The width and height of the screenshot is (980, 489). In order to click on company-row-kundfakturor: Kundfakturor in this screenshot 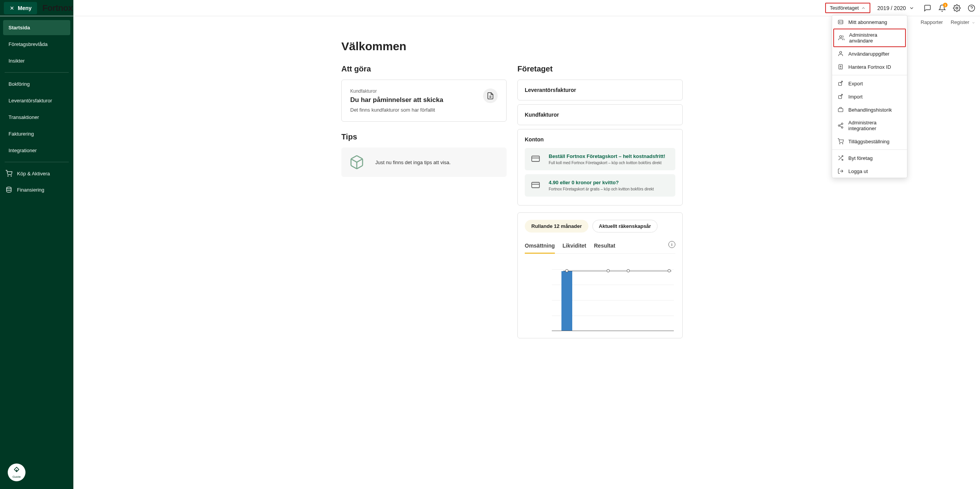, I will do `click(600, 115)`.